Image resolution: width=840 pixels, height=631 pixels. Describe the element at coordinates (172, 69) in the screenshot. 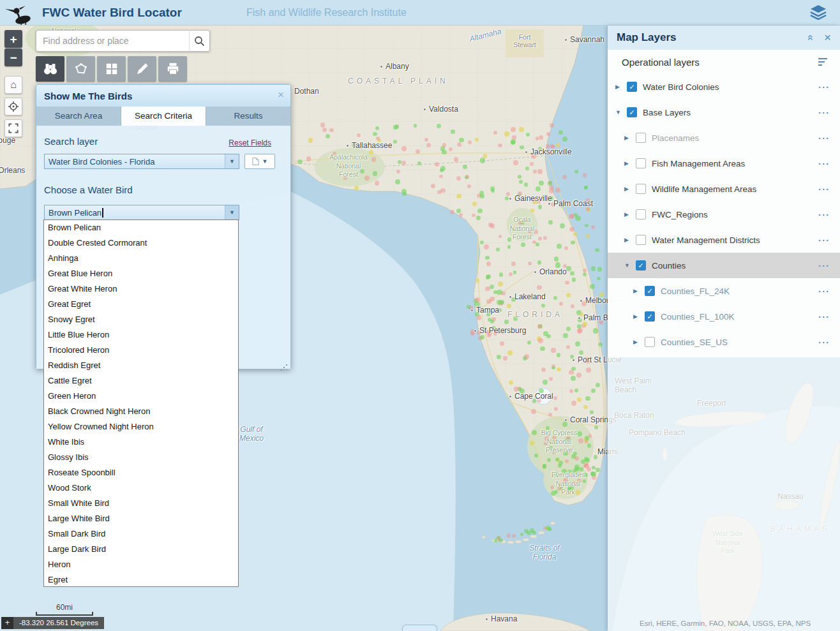

I see `print-tool-button` at that location.